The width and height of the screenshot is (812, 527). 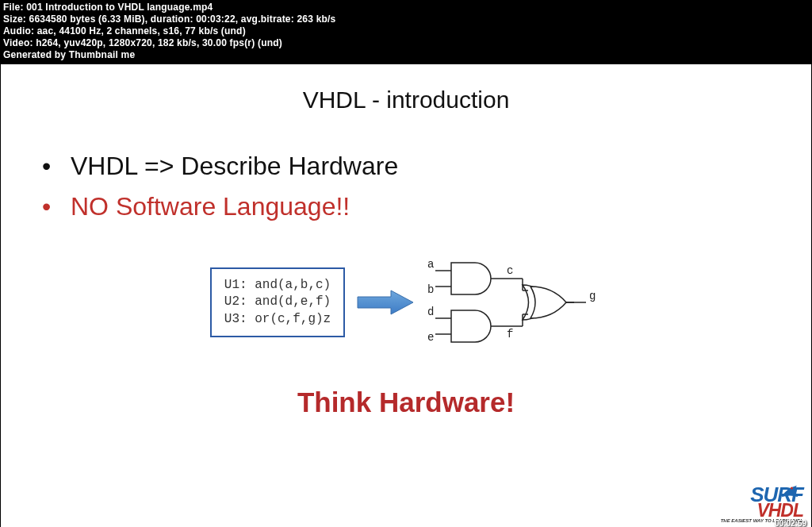 What do you see at coordinates (386, 302) in the screenshot?
I see `arrow-icon` at bounding box center [386, 302].